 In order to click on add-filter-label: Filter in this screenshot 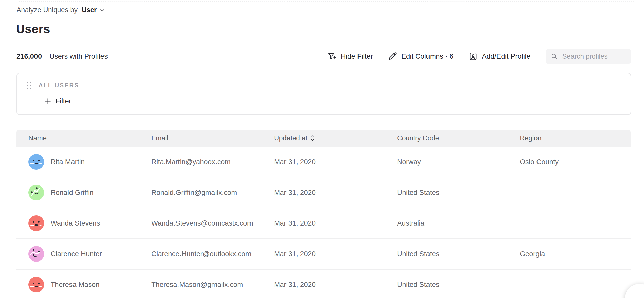, I will do `click(63, 101)`.